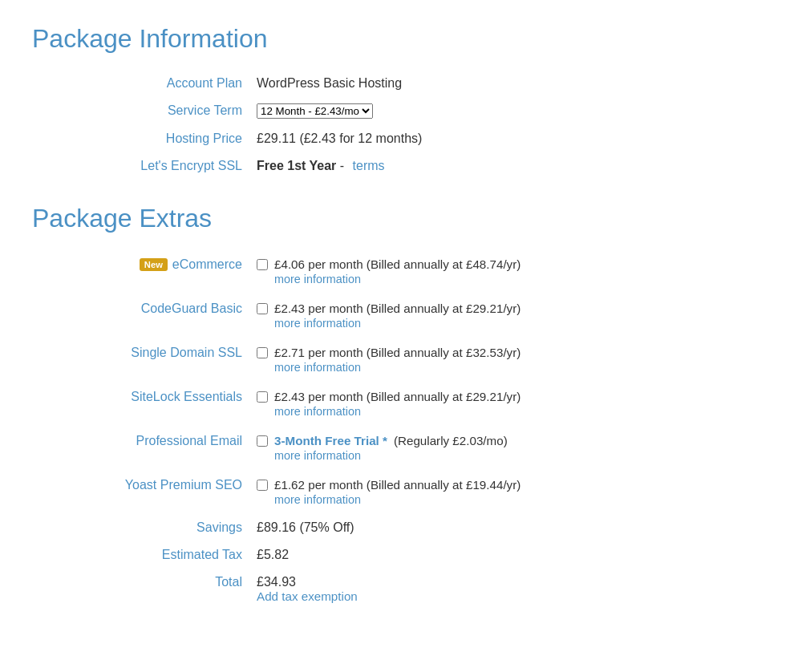  Describe the element at coordinates (154, 265) in the screenshot. I see `new-badge: New` at that location.